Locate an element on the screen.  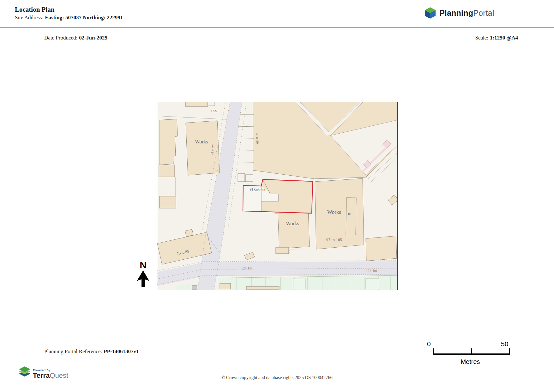
site-address-value: Easting: 507037 Northing: 222991 is located at coordinates (84, 18).